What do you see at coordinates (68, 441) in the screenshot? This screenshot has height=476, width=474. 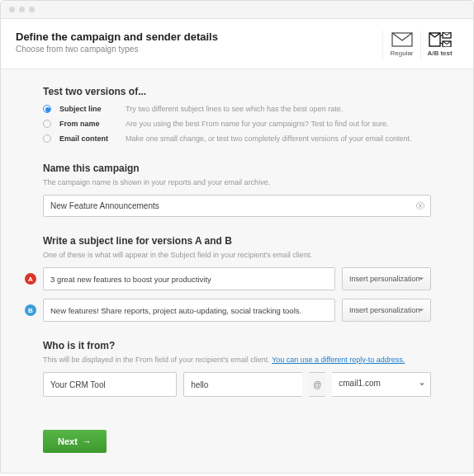 I see `next-button-label: Next` at bounding box center [68, 441].